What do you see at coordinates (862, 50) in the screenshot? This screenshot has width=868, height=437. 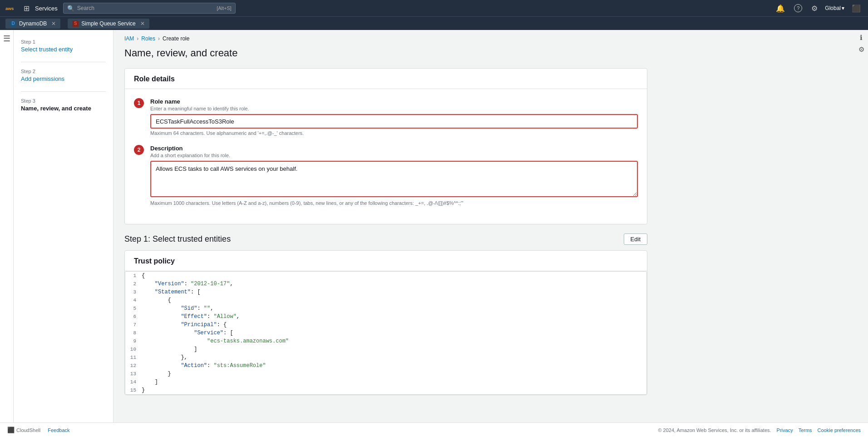 I see `settings-panel-icon: ⚙` at bounding box center [862, 50].